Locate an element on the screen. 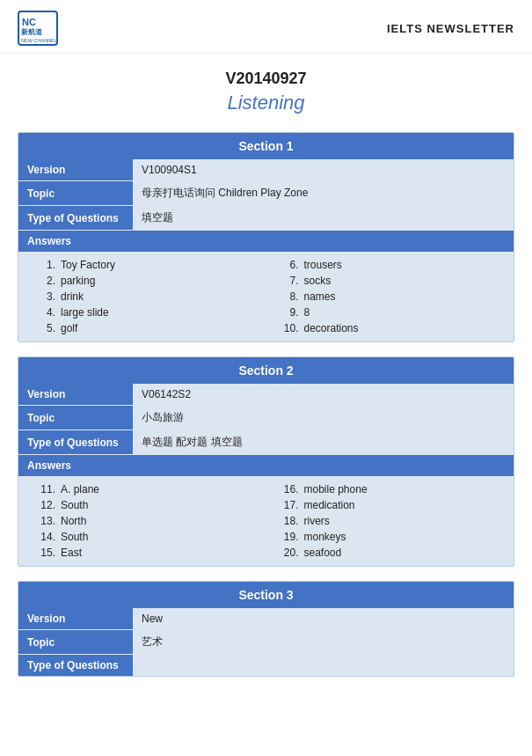  list-item: 16.mobile phone is located at coordinates (392, 489).